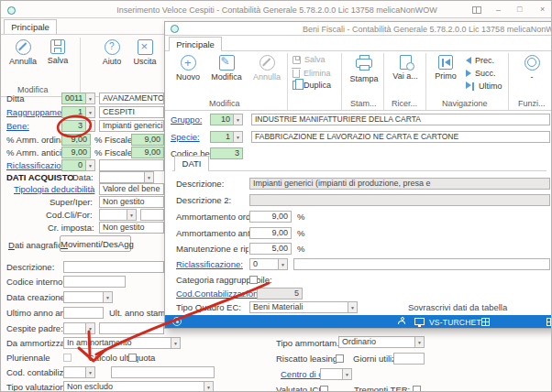 The image size is (552, 392). Describe the element at coordinates (446, 68) in the screenshot. I see `primo-button: Primo` at that location.